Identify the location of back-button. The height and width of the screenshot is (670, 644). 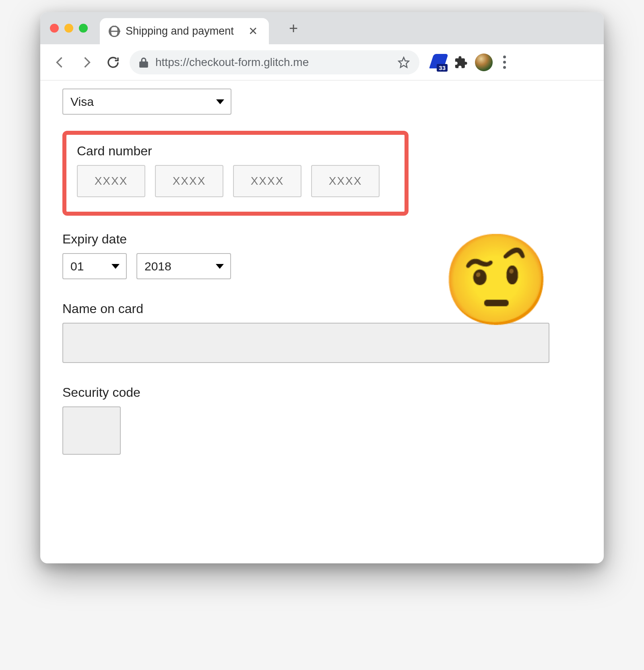
(60, 62).